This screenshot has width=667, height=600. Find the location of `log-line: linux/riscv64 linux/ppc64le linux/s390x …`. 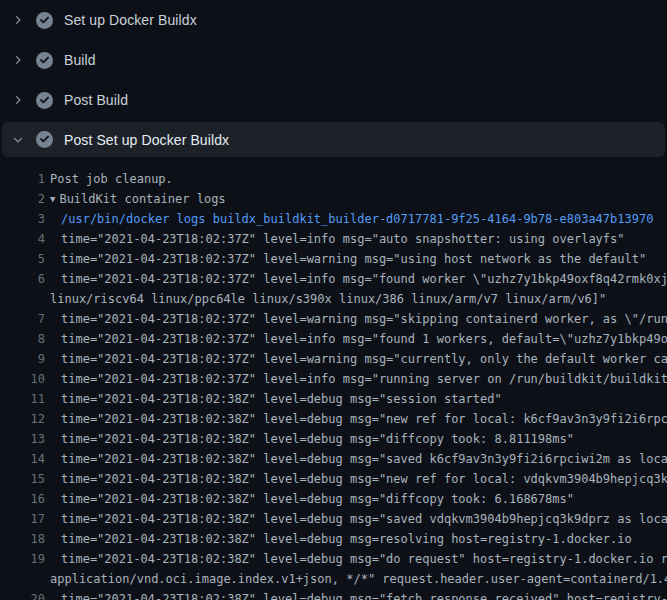

log-line: linux/riscv64 linux/ppc64le linux/s390x … is located at coordinates (334, 299).